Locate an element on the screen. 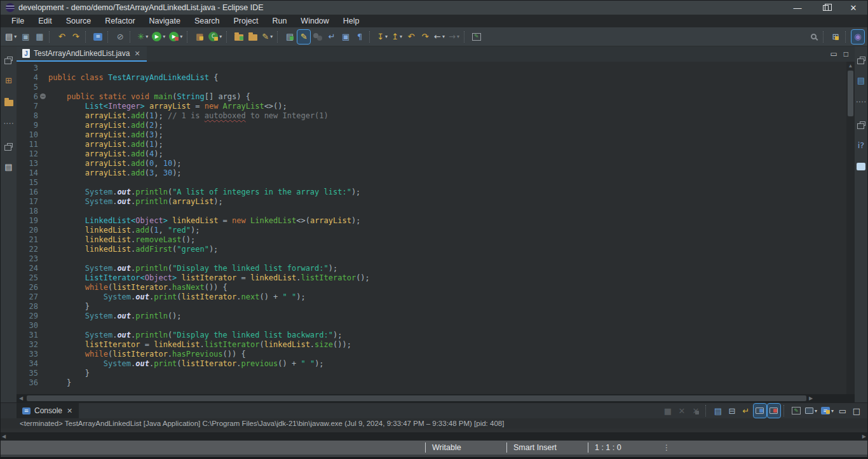  open-console-button: ≡ is located at coordinates (98, 37).